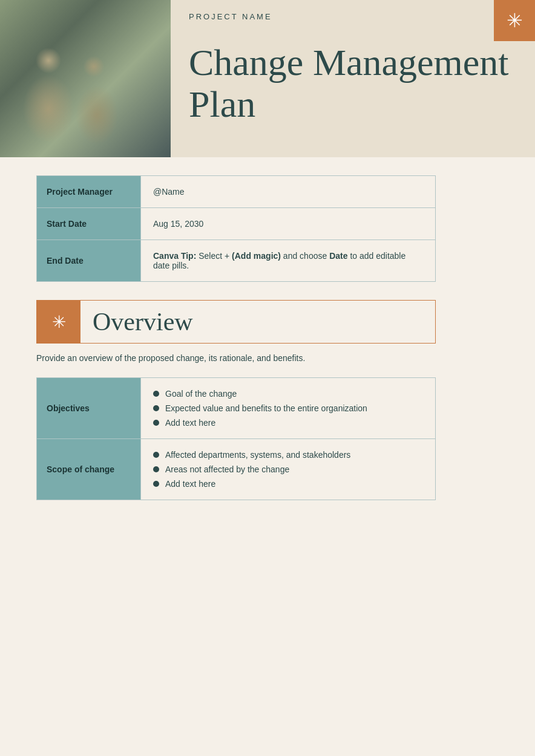 Image resolution: width=535 pixels, height=756 pixels. What do you see at coordinates (215, 256) in the screenshot?
I see `canva-tip-content: Select +` at bounding box center [215, 256].